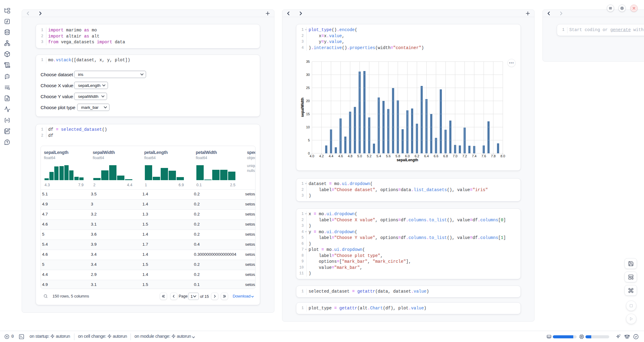  I want to click on svg-text: 4.0, so click(312, 156).